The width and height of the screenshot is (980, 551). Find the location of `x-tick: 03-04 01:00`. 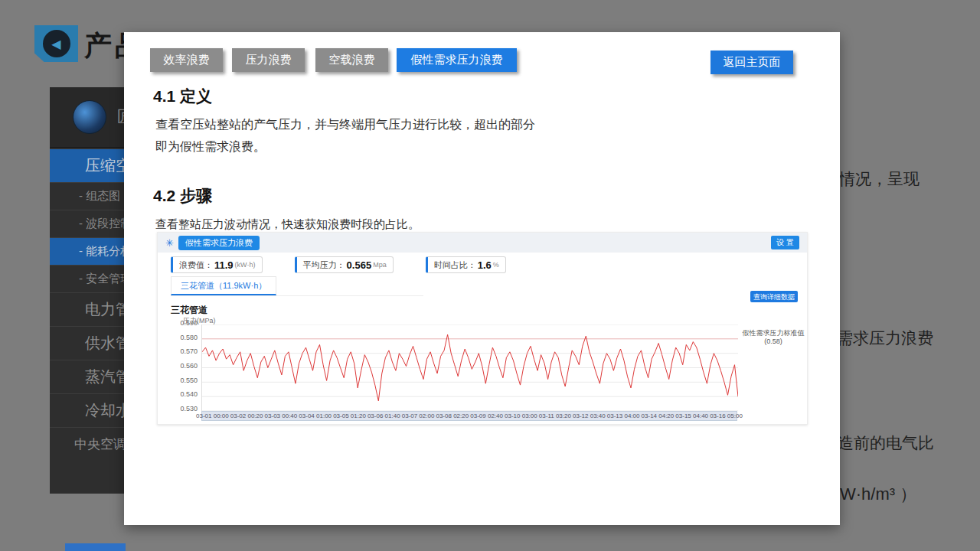

x-tick: 03-04 01:00 is located at coordinates (315, 416).